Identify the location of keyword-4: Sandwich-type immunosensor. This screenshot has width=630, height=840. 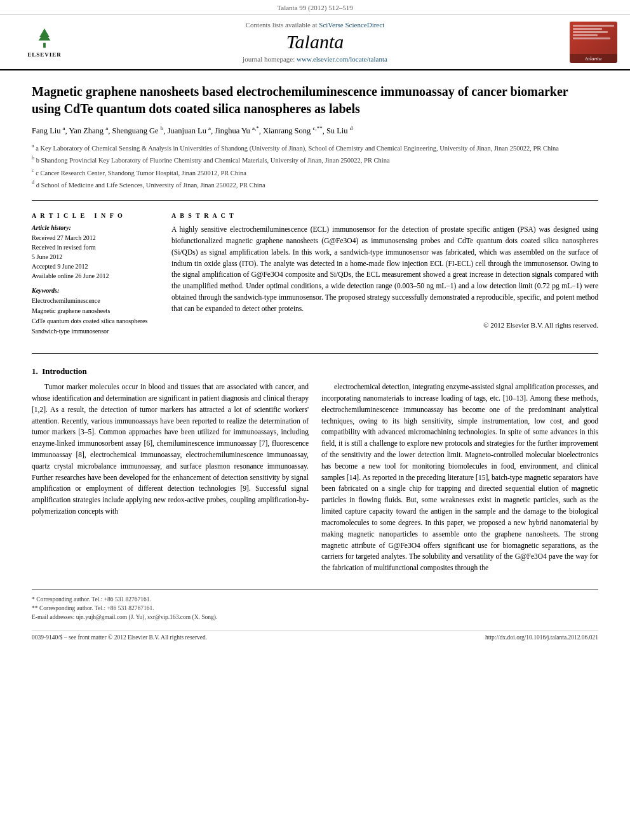
(95, 331).